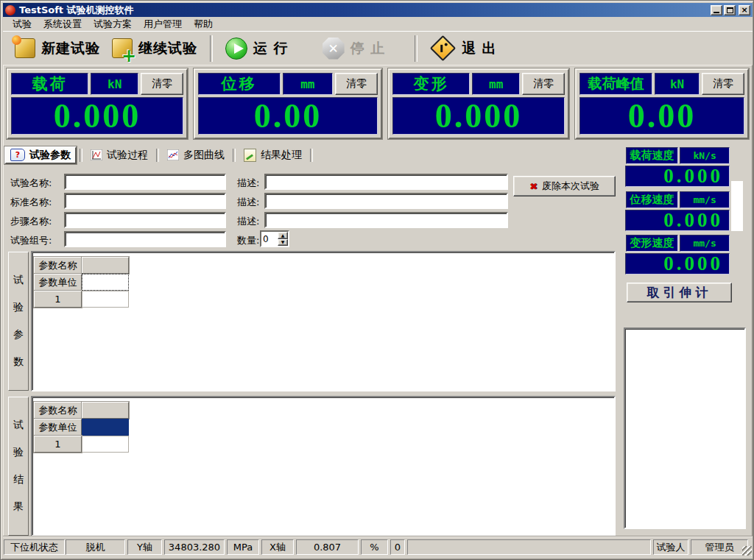  Describe the element at coordinates (18, 321) in the screenshot. I see `test-parameters-side-label: 试 验 参 数` at that location.